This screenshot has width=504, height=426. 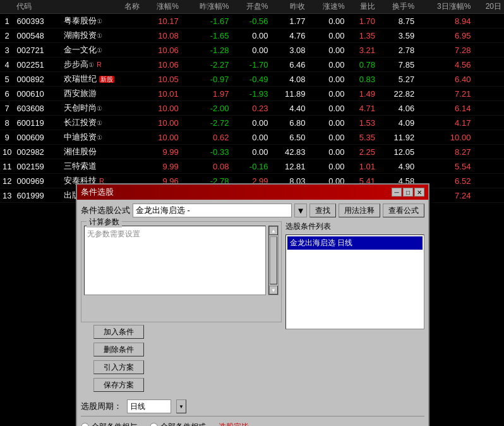 What do you see at coordinates (102, 167) in the screenshot?
I see `row-name: 三特索道` at bounding box center [102, 167].